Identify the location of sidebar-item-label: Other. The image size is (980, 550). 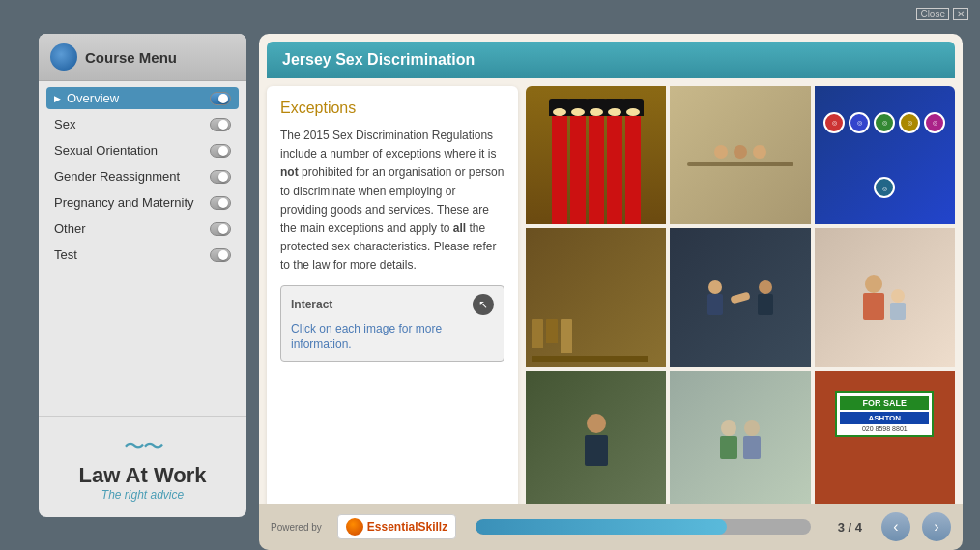
(70, 228).